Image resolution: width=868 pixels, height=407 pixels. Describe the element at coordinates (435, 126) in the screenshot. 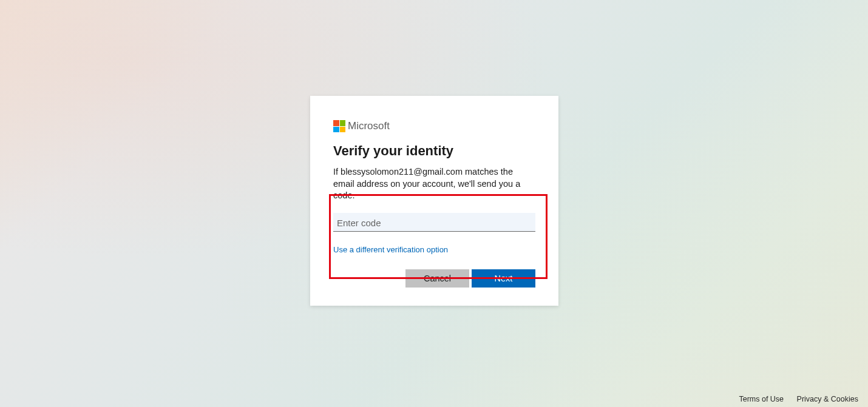

I see `brand-row: Microsoft` at that location.